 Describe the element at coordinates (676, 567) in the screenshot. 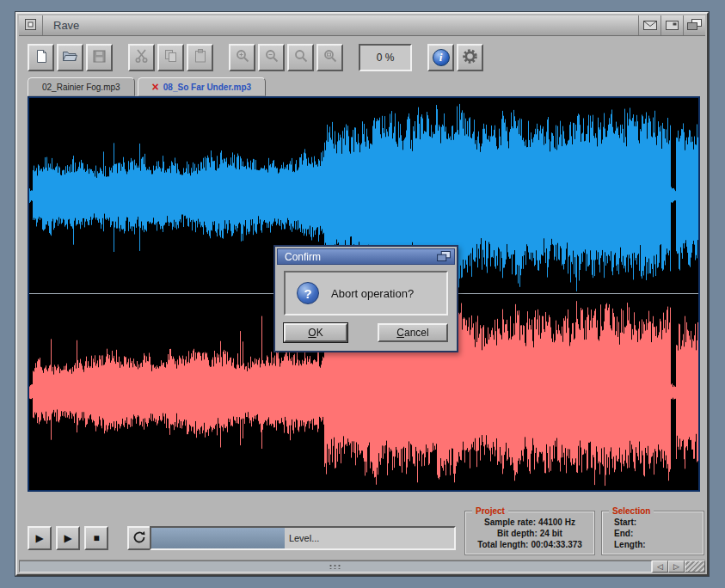

I see `scroll-right-icon: ▷` at that location.